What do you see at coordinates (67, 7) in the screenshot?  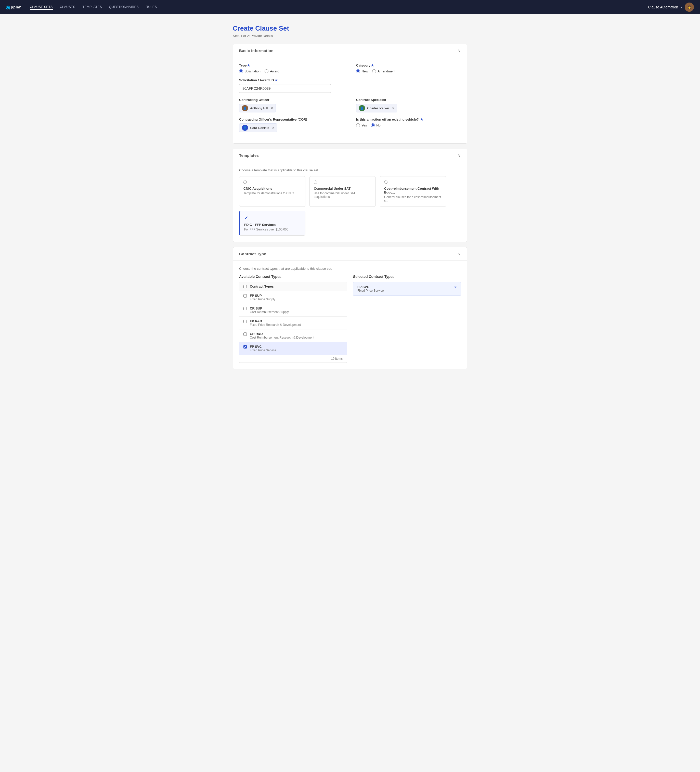 I see `nav-clauses: CLAUSES` at bounding box center [67, 7].